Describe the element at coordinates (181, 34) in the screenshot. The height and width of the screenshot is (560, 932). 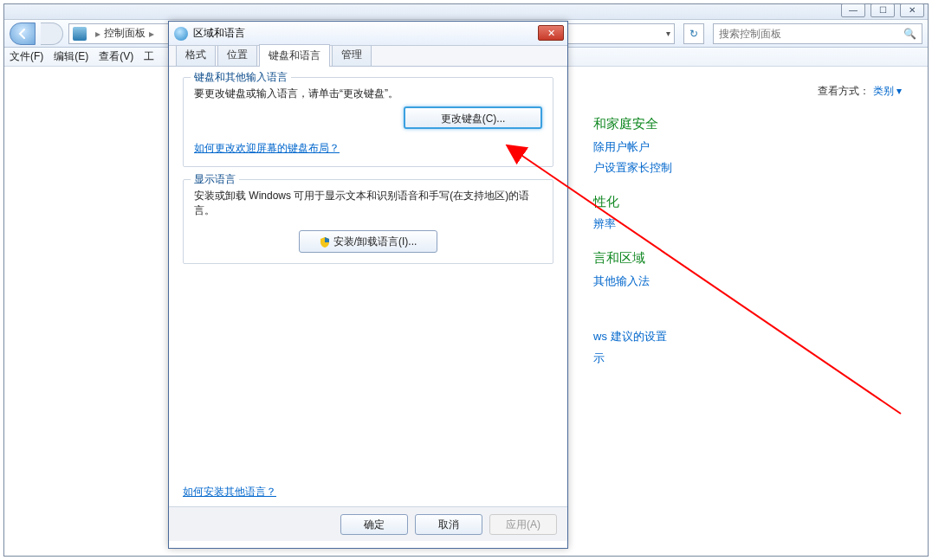
I see `globe-icon` at that location.